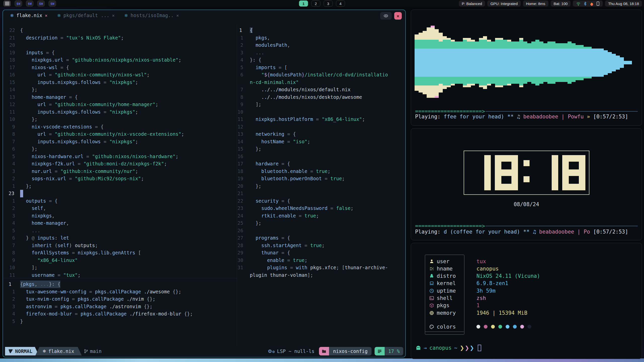 The image size is (644, 362). What do you see at coordinates (120, 82) in the screenshot?
I see `code-line: 15 inputs.nixpkgs.follows = "nixpkgs";` at bounding box center [120, 82].